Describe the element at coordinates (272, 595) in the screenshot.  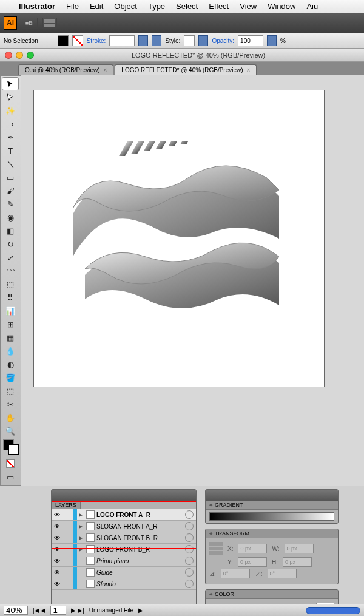
I see `color-section-title: COLOR` at that location.